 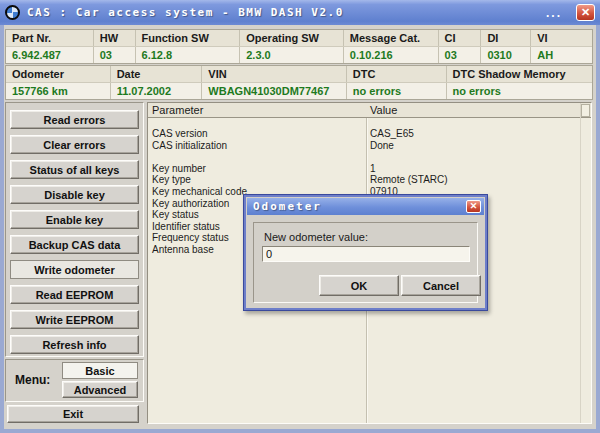 I want to click on parameter-value, so click(x=368, y=157).